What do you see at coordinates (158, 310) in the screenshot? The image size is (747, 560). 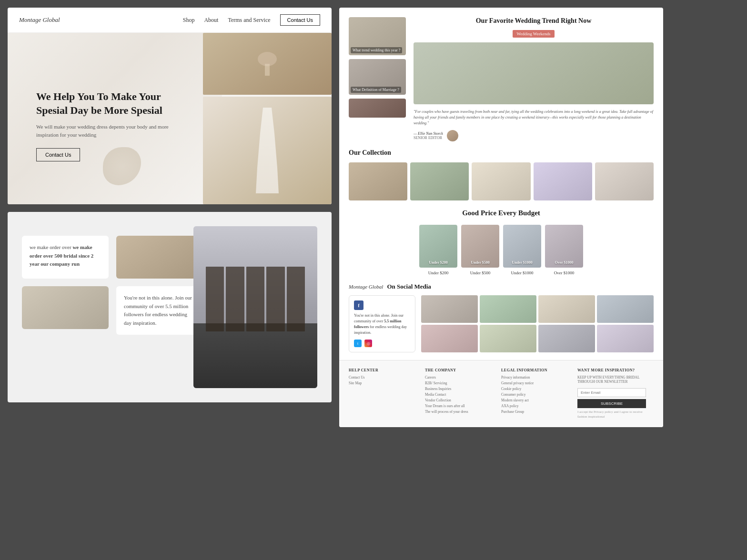 I see `stat-community-text: You're not in this alone. Join our commu…` at bounding box center [158, 310].